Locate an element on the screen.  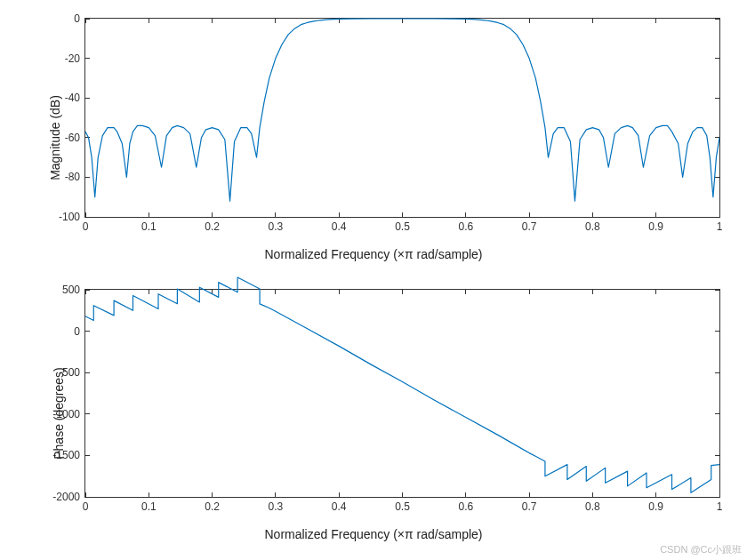
xlabel-magnitude: Normalized Frequency (×π rad/sample) is located at coordinates (374, 254).